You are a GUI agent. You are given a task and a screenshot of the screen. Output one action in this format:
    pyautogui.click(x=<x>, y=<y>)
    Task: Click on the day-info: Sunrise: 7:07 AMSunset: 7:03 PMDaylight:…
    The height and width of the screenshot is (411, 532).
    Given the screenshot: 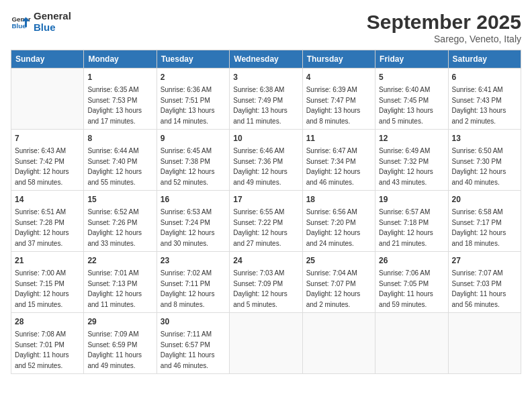 What is the action you would take?
    pyautogui.click(x=485, y=289)
    